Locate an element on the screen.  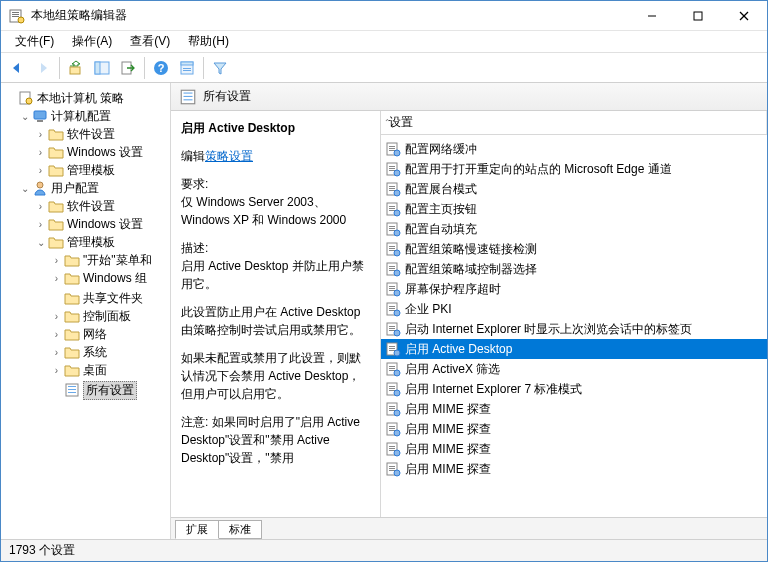
tree-label: 系统 is located at coordinates (95, 352).